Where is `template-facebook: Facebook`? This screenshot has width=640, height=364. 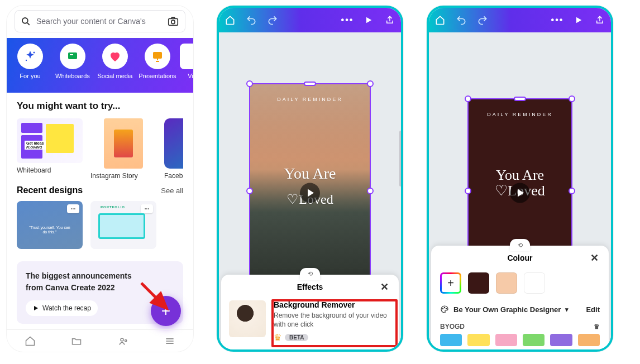 template-facebook: Facebook is located at coordinates (174, 149).